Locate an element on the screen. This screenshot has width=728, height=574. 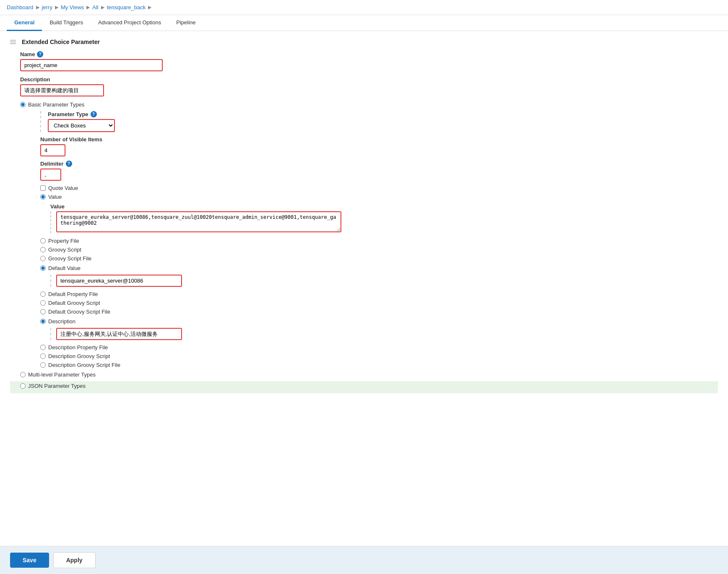
json-param-group: JSON Parameter Types is located at coordinates (364, 387).